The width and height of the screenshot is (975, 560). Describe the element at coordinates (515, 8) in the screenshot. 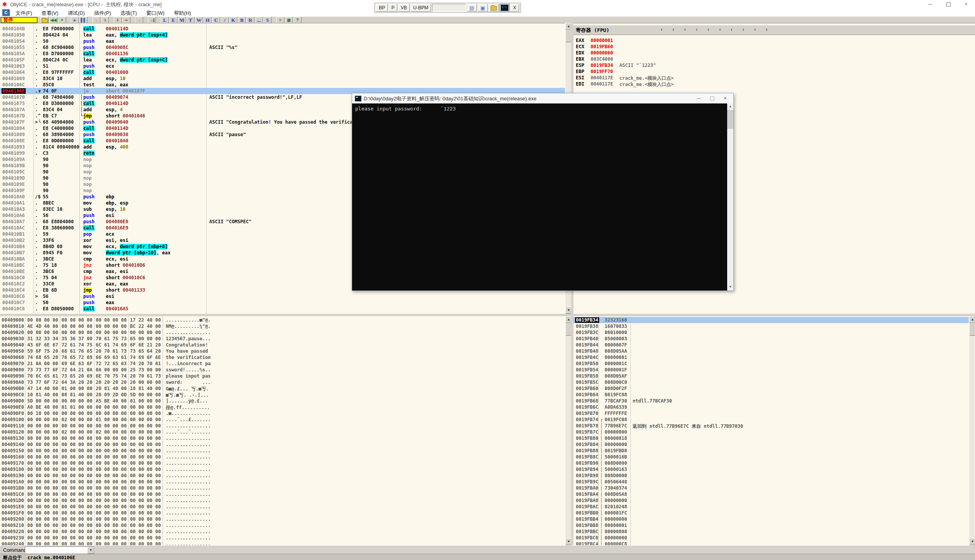

I see `toolbar-close-button: X` at that location.